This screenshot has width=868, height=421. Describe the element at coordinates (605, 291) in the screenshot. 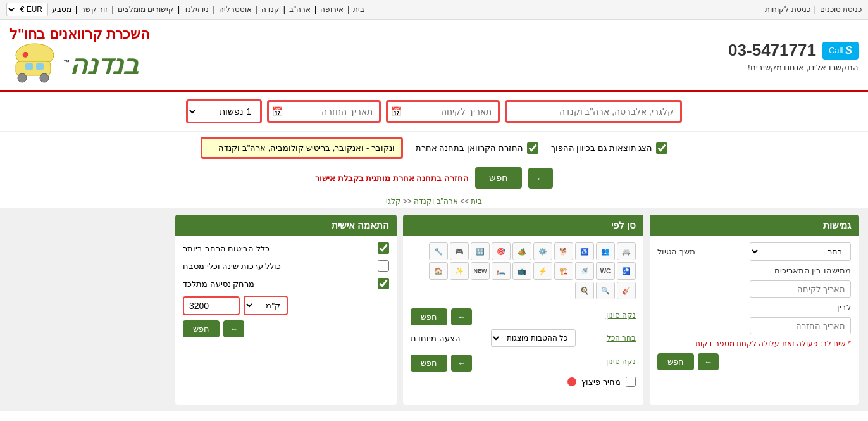

I see `icon-search: 🔍` at that location.